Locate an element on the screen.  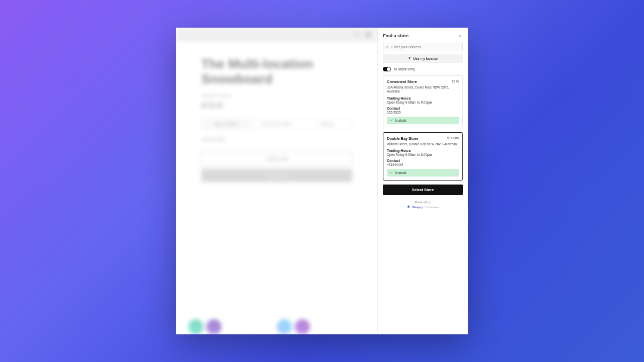
trading-hours-value: Open Today 9:00am to 6:00pm› is located at coordinates (423, 155).